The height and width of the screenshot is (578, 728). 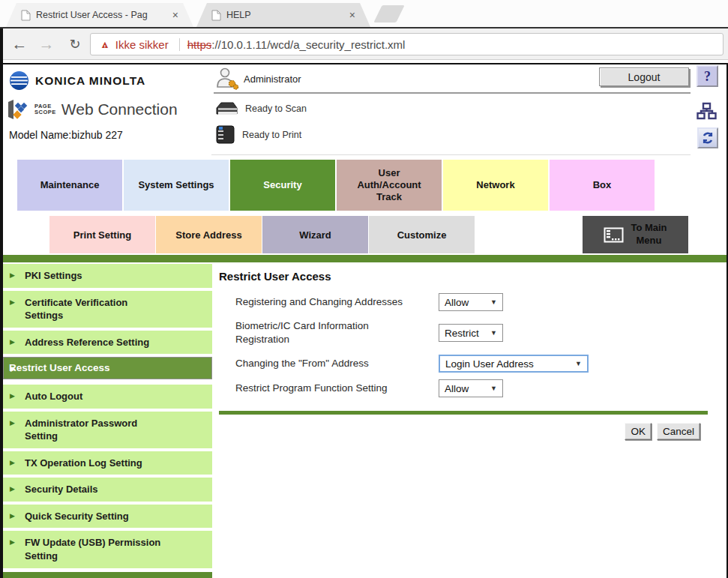 I want to click on pagescope-logo: PAGE SCOPE Web Connection, so click(x=91, y=109).